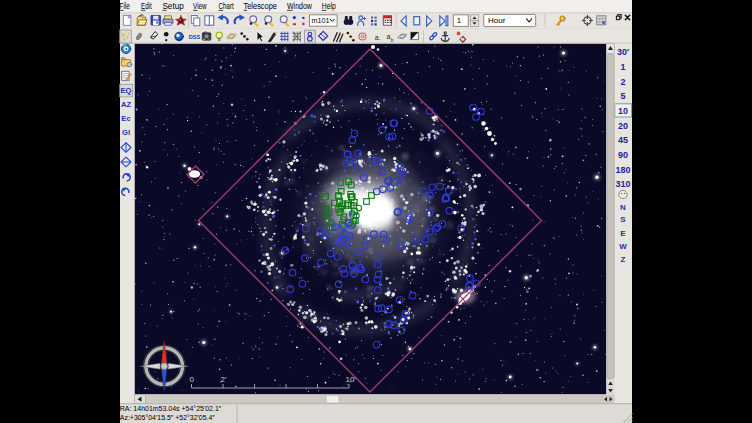 Image resolution: width=752 pixels, height=423 pixels. I want to click on svg-text: 180, so click(622, 170).